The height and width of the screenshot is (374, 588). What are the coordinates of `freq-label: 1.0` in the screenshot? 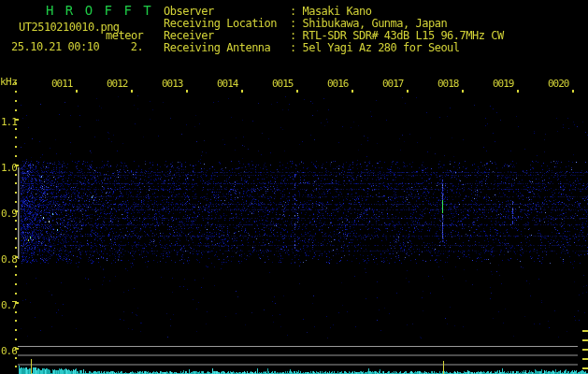 It's located at (9, 168).